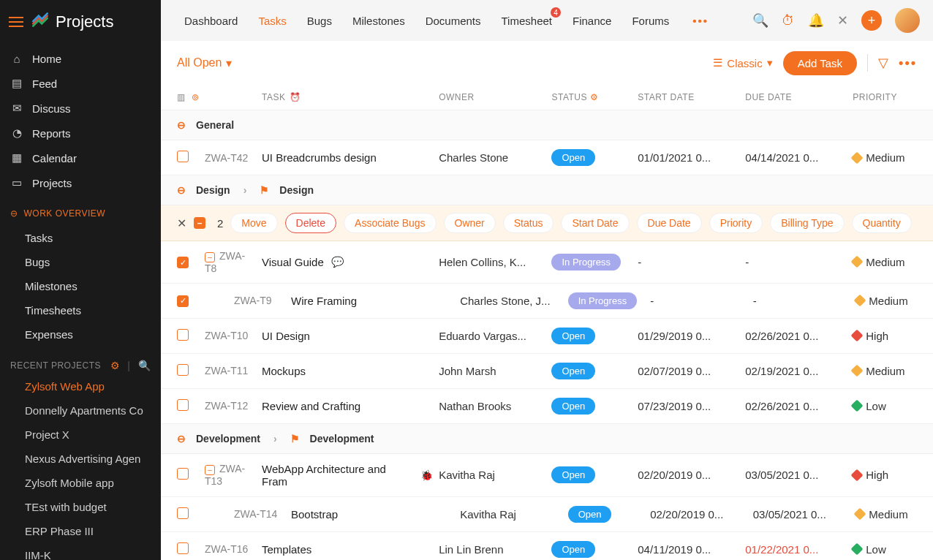 Image resolution: width=933 pixels, height=560 pixels. What do you see at coordinates (807, 223) in the screenshot?
I see `bulk-billing-type: Billing Type` at bounding box center [807, 223].